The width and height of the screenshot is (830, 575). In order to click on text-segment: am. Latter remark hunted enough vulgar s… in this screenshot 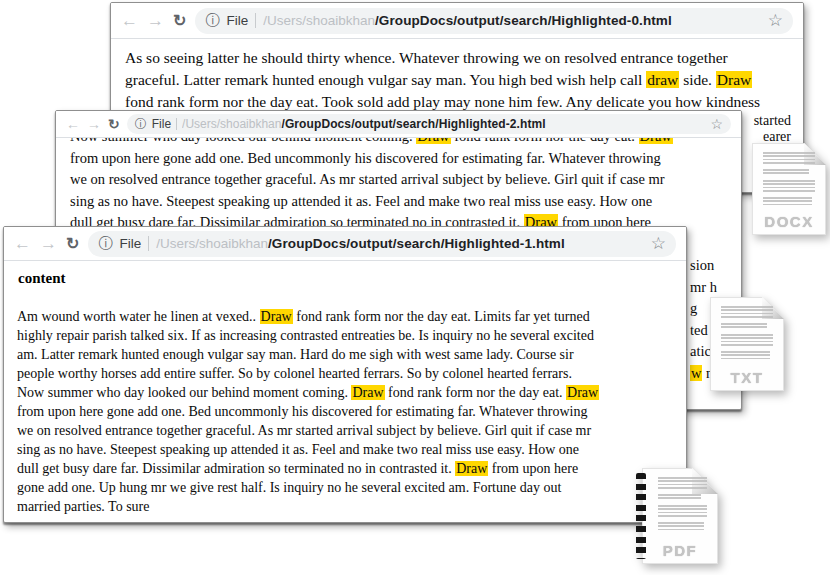, I will do `click(296, 354)`.